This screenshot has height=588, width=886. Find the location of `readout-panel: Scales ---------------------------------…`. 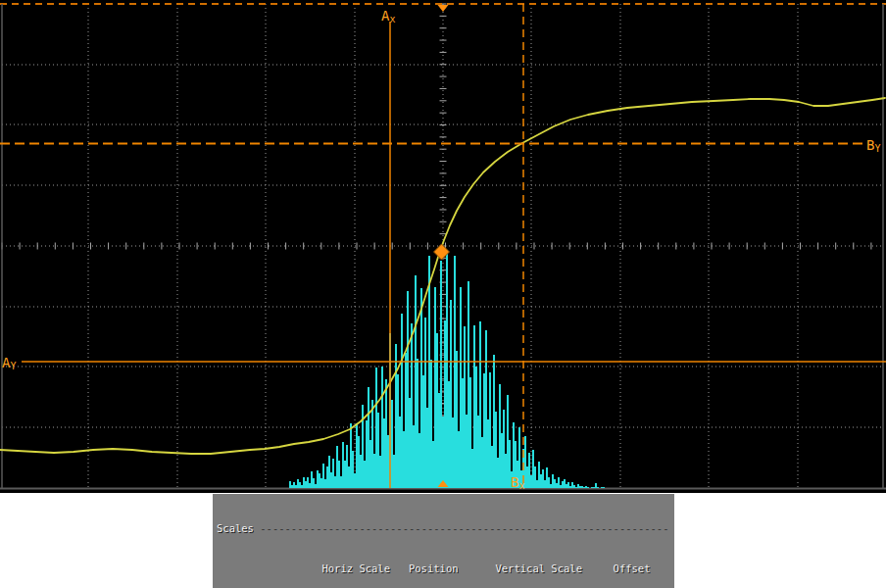

readout-panel: Scales ---------------------------------… is located at coordinates (443, 541).